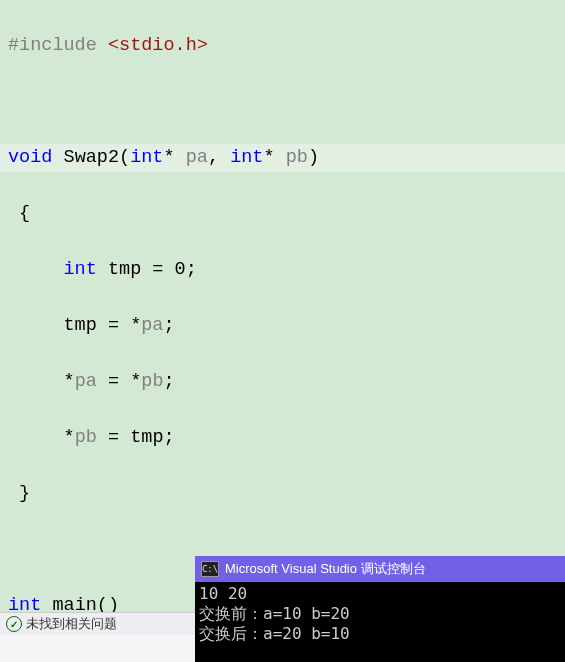  Describe the element at coordinates (282, 270) in the screenshot. I see `code-line: int tmp = 0;` at that location.